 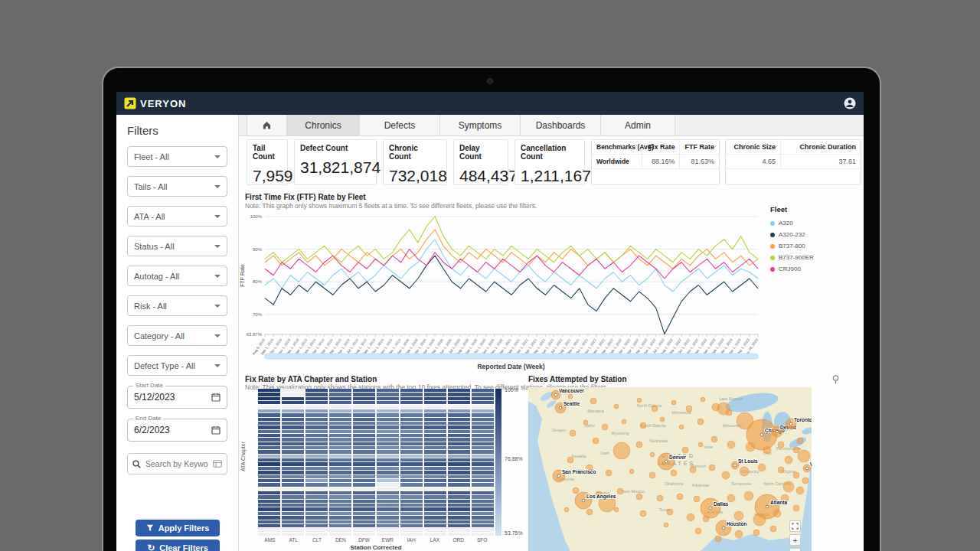 What do you see at coordinates (178, 366) in the screenshot?
I see `filter-defect-type-dropdown: Defect Type - All` at bounding box center [178, 366].